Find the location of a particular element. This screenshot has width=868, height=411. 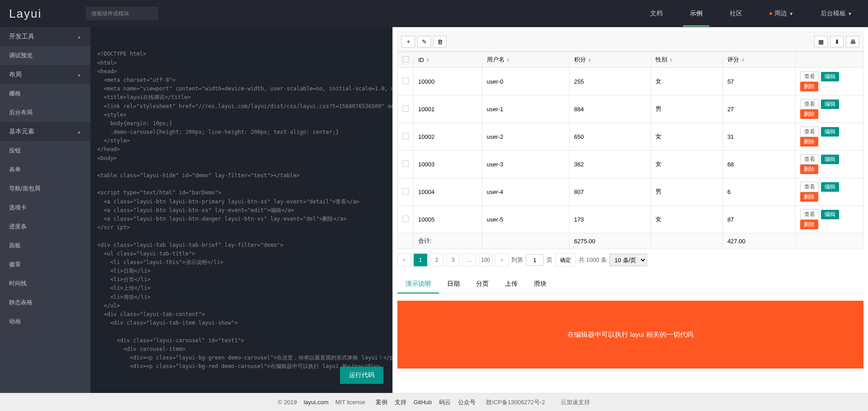

footer-link: 公众号 is located at coordinates (467, 402).